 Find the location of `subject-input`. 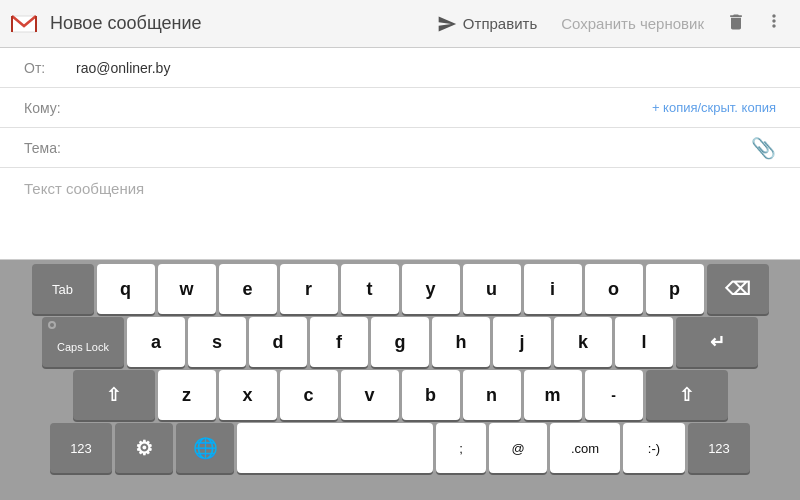

subject-input is located at coordinates (414, 148).